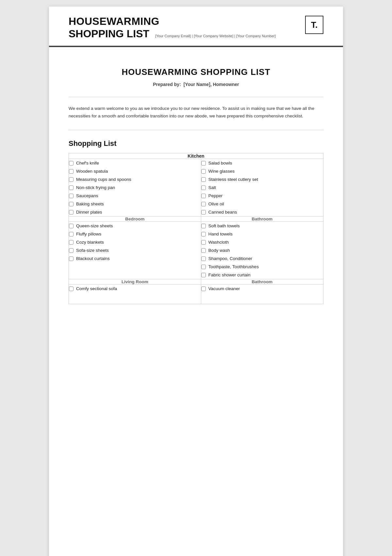  Describe the element at coordinates (262, 204) in the screenshot. I see `list-item: Olive oil` at that location.